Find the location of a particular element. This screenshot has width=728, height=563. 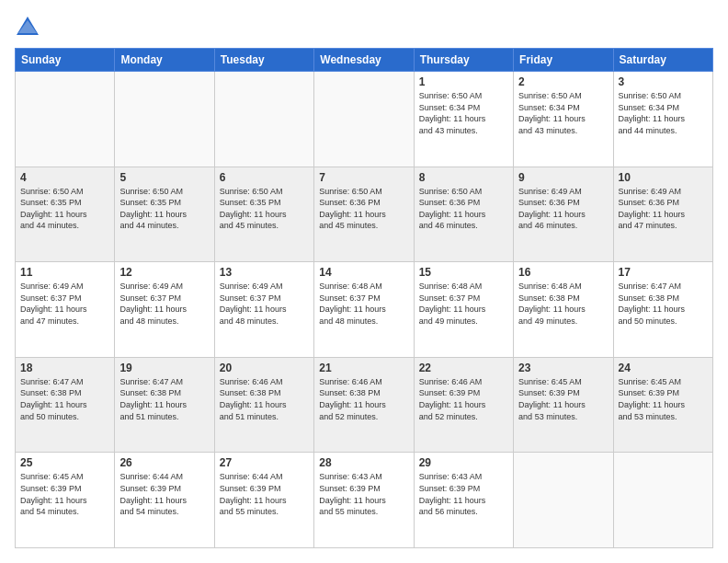

day-number: 5 is located at coordinates (164, 178).